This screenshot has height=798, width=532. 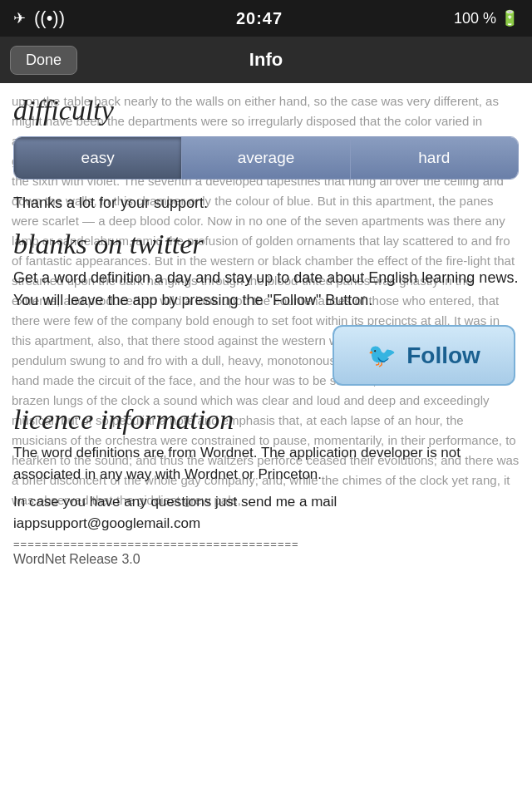 I want to click on licence-paragraph2: In case you have any questions just send…, so click(x=266, y=514).